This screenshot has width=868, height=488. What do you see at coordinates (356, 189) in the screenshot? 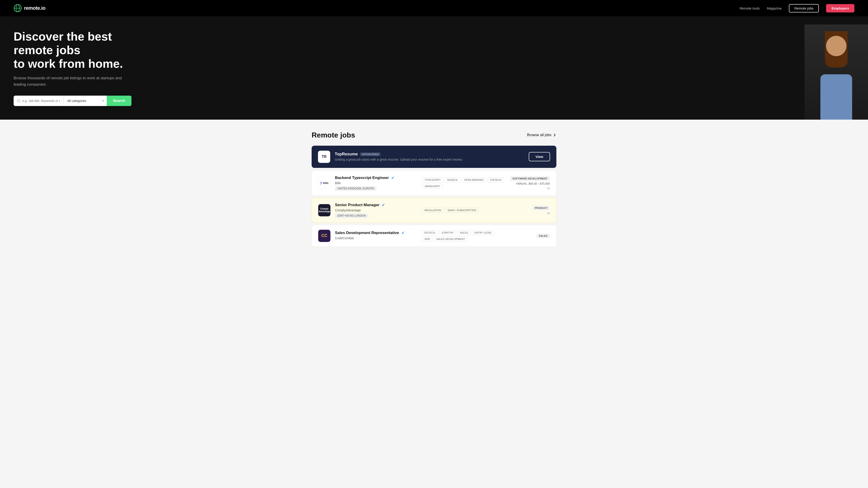
I see `location-badge: UNITED KINGDOM, EUROPE` at bounding box center [356, 189].